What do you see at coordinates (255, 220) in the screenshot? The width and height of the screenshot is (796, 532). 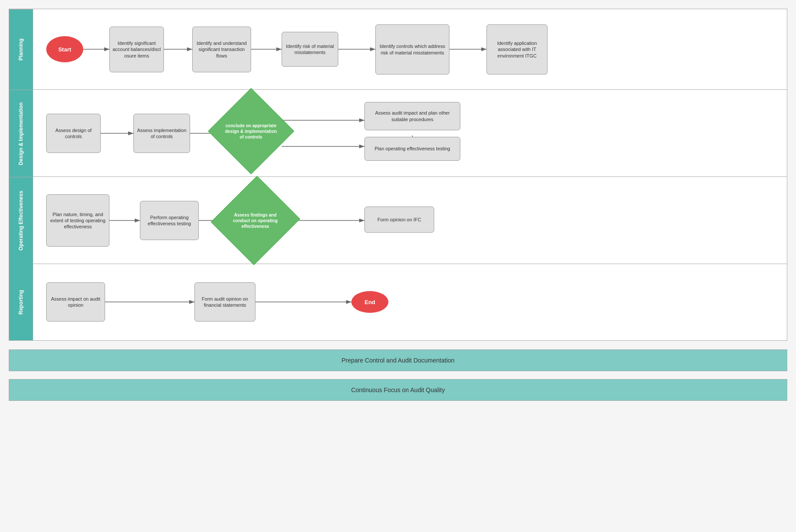 I see `diamond-o3-label: Assess findings and conduct on operating…` at bounding box center [255, 220].